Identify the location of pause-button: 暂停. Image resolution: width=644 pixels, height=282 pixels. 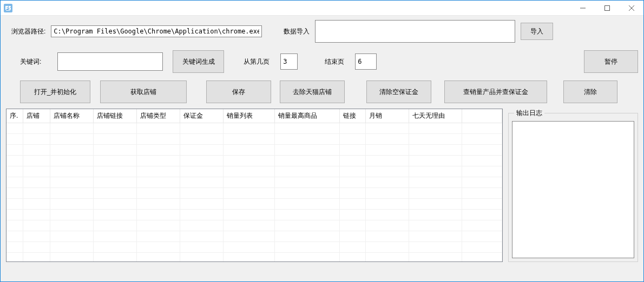
(611, 62).